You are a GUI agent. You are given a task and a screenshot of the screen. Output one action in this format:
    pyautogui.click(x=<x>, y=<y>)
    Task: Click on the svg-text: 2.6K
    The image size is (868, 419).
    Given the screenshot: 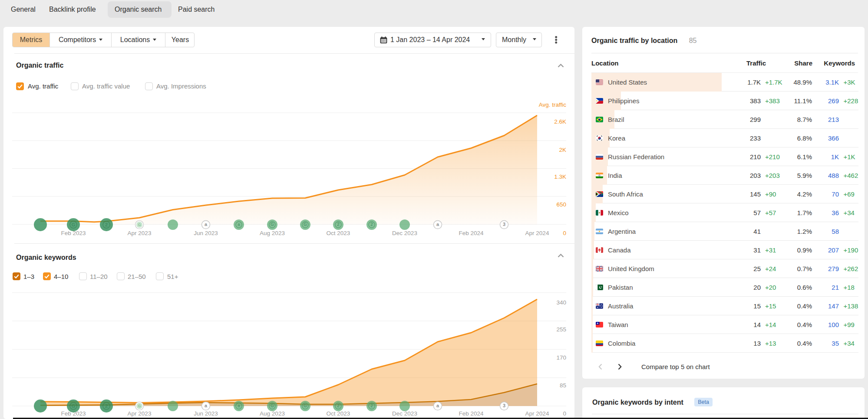 What is the action you would take?
    pyautogui.click(x=560, y=121)
    